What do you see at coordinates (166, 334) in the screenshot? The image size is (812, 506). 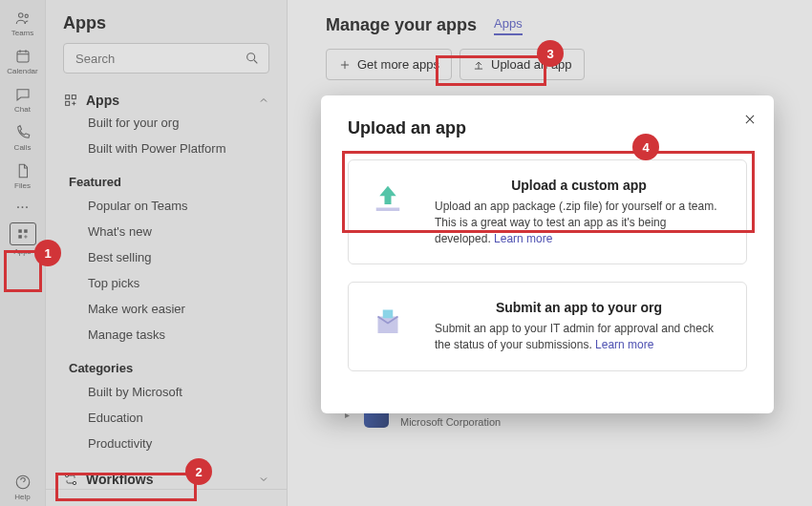 I see `sidebar-item: Manage tasks` at bounding box center [166, 334].